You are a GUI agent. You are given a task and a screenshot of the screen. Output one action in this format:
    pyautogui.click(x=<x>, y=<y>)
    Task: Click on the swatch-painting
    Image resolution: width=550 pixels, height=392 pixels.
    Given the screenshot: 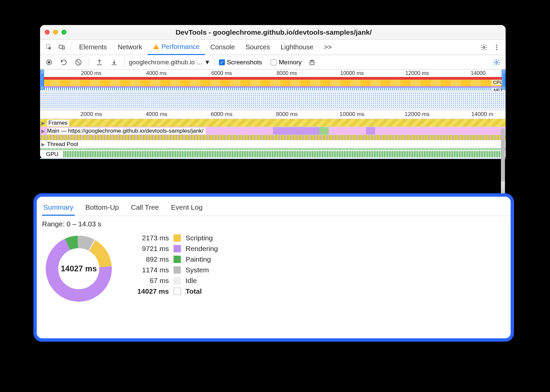 What is the action you would take?
    pyautogui.click(x=177, y=259)
    